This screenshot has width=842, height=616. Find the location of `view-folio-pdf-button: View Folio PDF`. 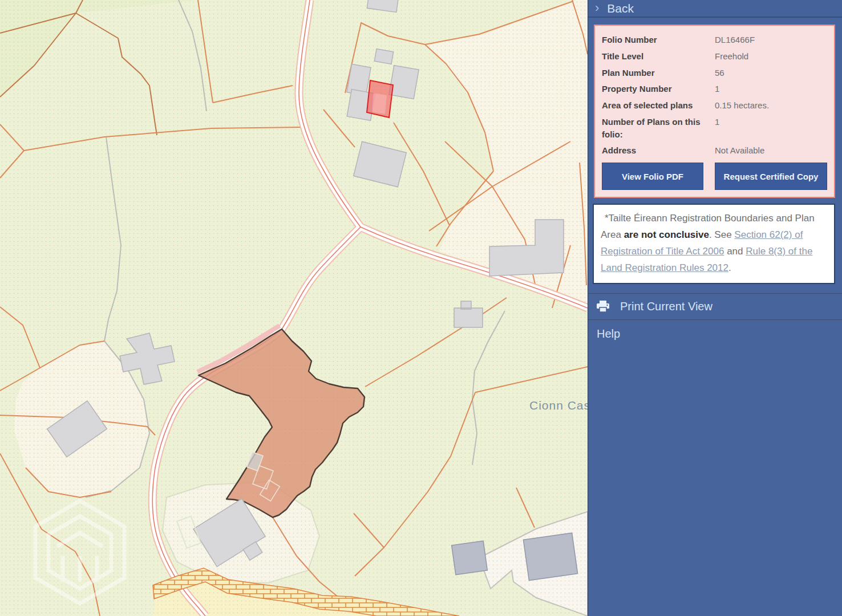

view-folio-pdf-button: View Folio PDF is located at coordinates (653, 176).